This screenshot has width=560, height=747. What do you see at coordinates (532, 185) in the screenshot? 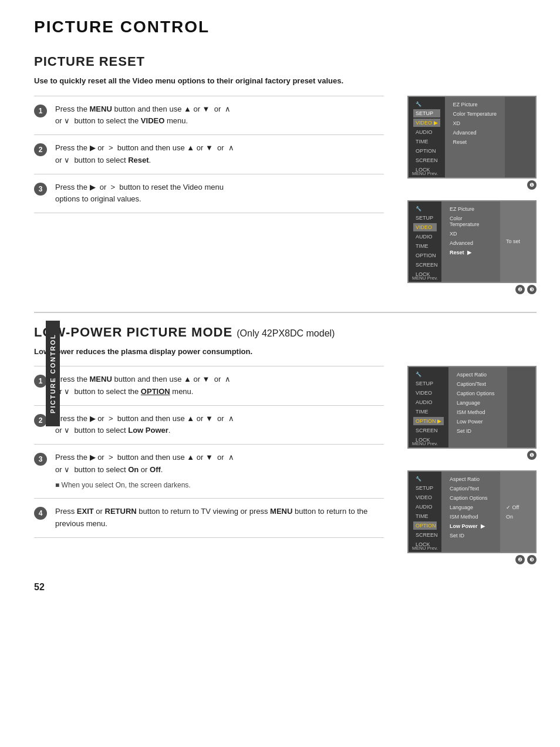
I see `badge-1: ❶` at bounding box center [532, 185].